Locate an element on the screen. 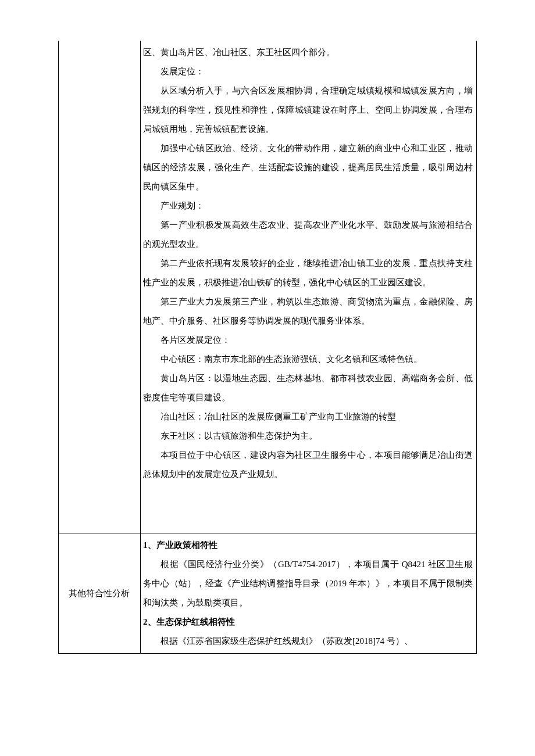 The height and width of the screenshot is (756, 535). body-text: 中心镇区：南京市东北部的生态旅游强镇、文化名镇和区域特色镇。 is located at coordinates (308, 359).